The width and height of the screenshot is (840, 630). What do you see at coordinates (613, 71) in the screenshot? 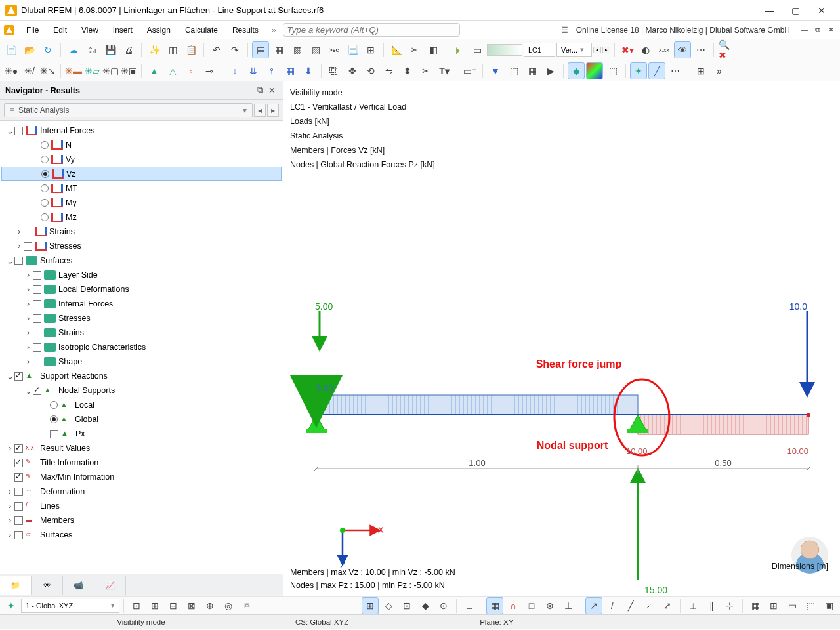
I see `render3-icon: ⬚` at bounding box center [613, 71].